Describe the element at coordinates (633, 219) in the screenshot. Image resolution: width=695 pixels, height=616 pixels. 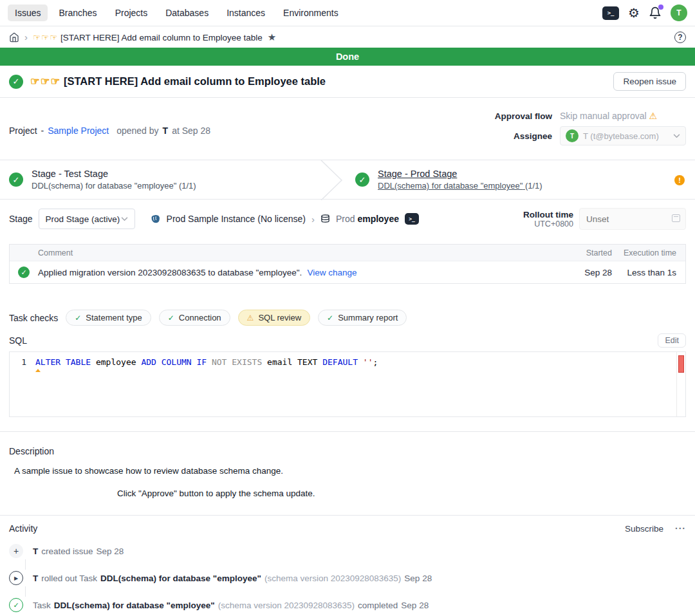
I see `rollout-time-input` at that location.